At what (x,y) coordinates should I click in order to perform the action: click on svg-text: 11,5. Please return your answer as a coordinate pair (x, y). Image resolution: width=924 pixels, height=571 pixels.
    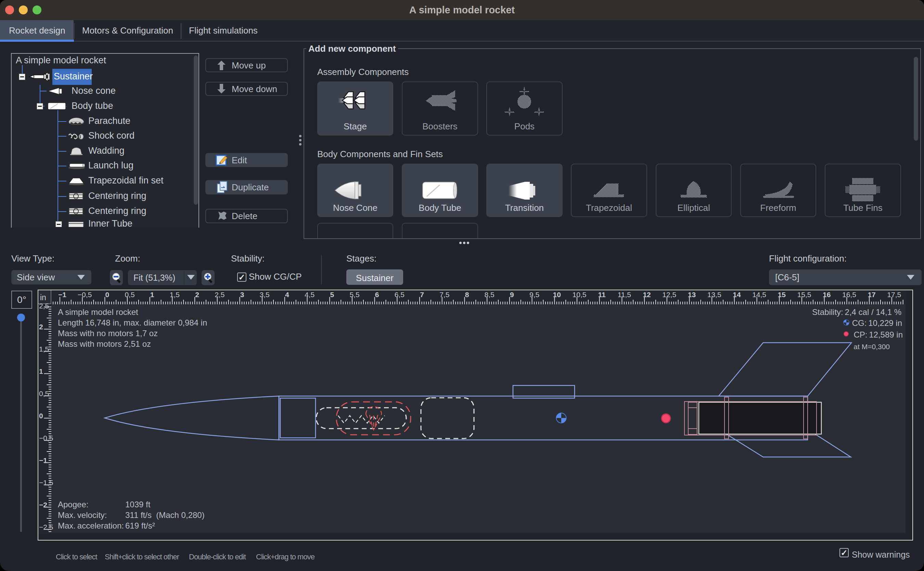
    Looking at the image, I should click on (624, 295).